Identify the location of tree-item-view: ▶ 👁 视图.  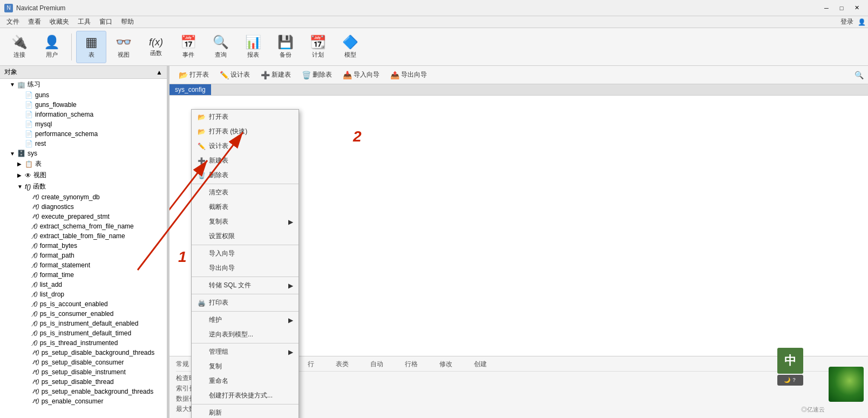
(83, 175).